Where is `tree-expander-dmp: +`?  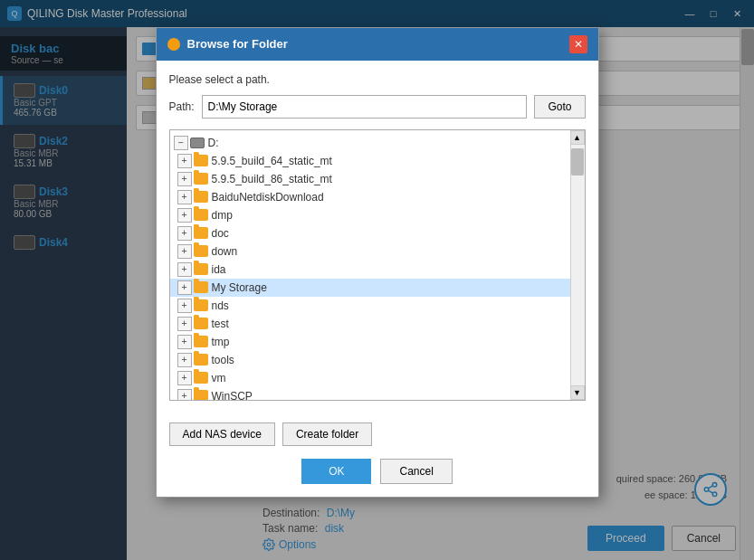
tree-expander-dmp: + is located at coordinates (185, 215).